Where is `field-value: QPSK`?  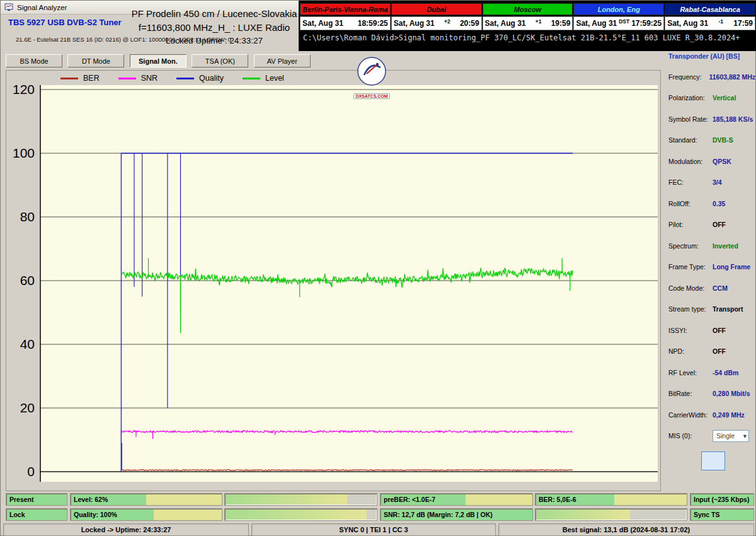 field-value: QPSK is located at coordinates (722, 161).